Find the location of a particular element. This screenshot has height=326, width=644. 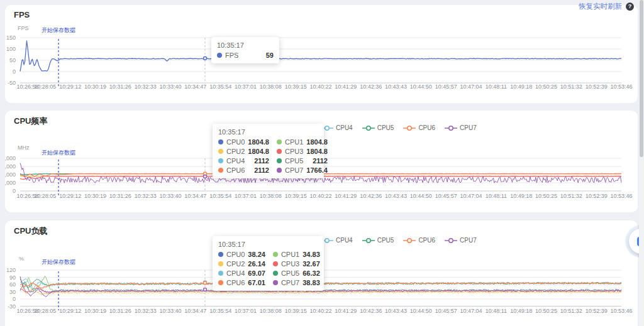

svg-text: 2,000 is located at coordinates (10, 175).